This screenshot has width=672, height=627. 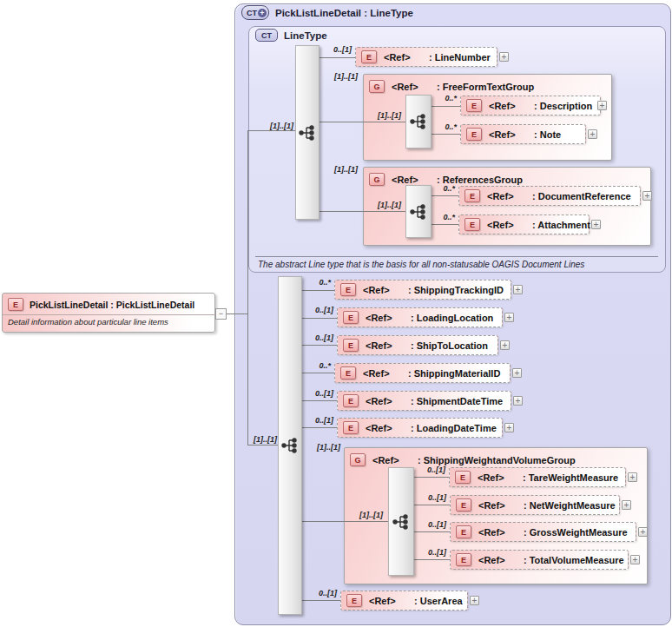 What do you see at coordinates (405, 601) in the screenshot?
I see `element-box-userarea: E <Ref> : UserArea` at bounding box center [405, 601].